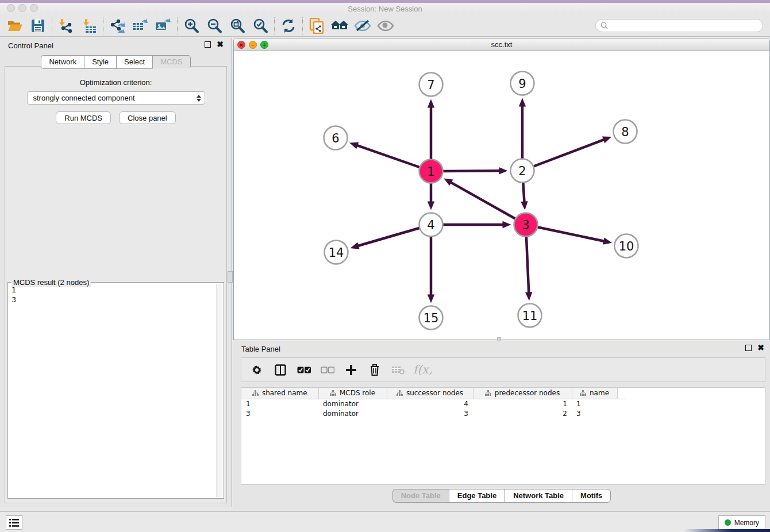 This screenshot has height=532, width=770. I want to click on show-all-button, so click(386, 26).